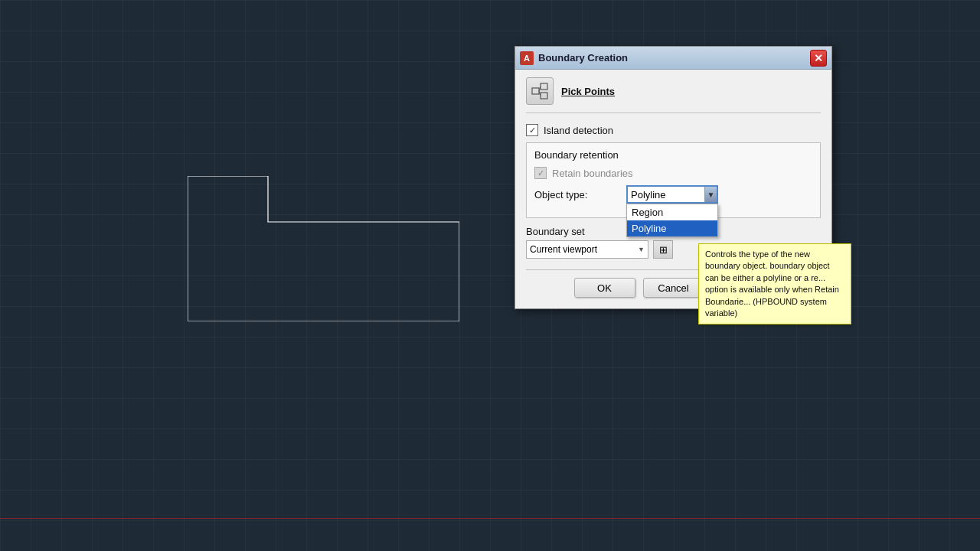  What do you see at coordinates (672, 228) in the screenshot?
I see `dropdown-item-polyline: Polyline` at bounding box center [672, 228].